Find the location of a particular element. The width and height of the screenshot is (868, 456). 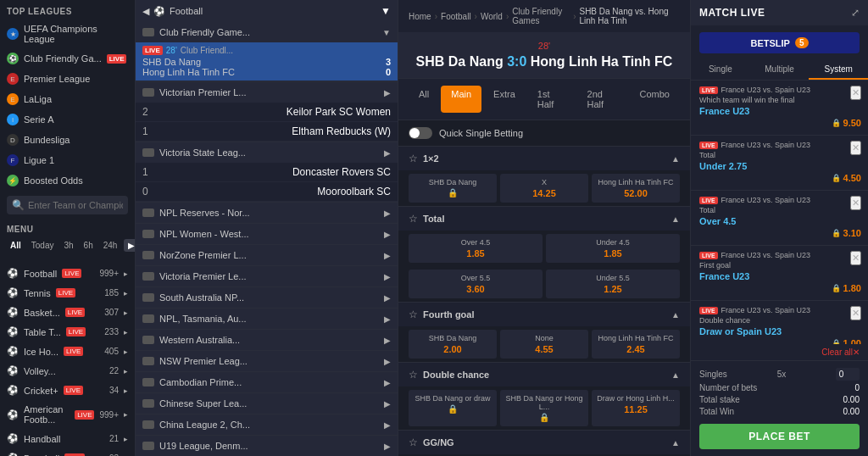

betslip-item-b5: LIVE France U23 vs. Spain U23 ✕ Double c… is located at coordinates (780, 322).